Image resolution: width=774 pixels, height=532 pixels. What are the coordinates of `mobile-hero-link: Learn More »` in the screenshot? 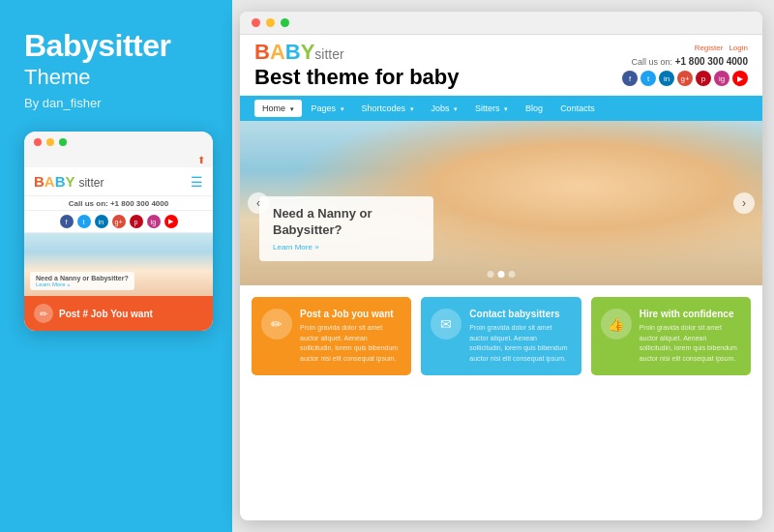 It's located at (82, 284).